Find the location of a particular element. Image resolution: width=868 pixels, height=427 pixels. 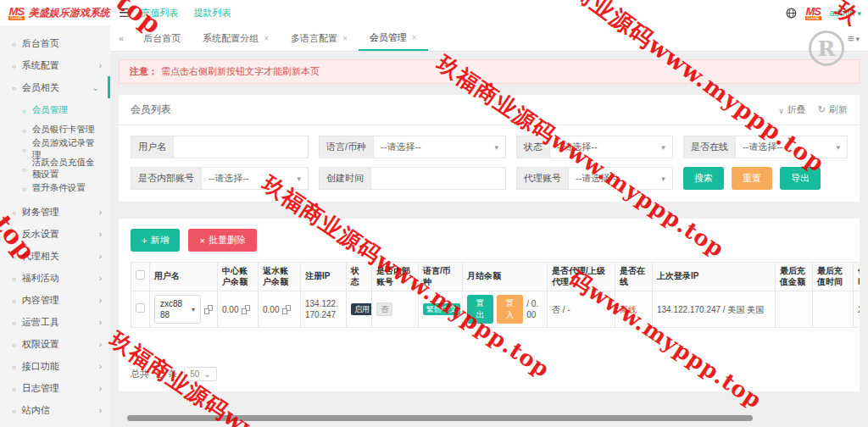

add-button: 新增 is located at coordinates (155, 241).